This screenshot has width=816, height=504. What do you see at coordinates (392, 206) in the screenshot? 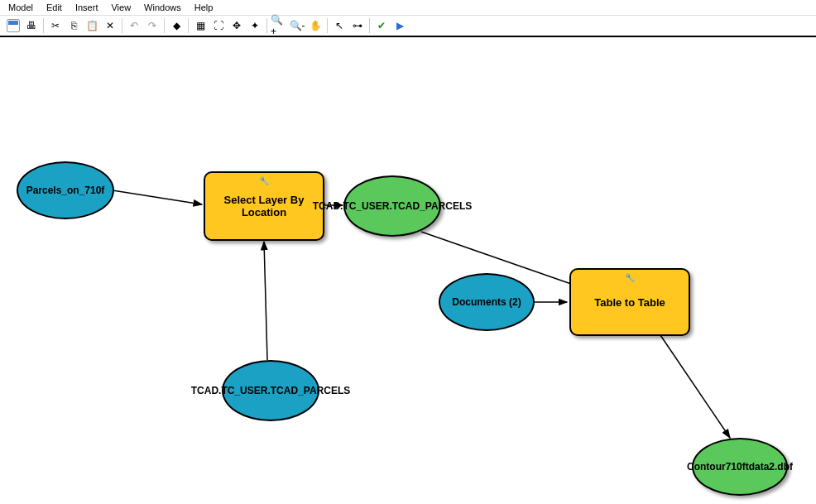
I see `node-tcad-output: TCAD.TC_USER.TCAD_PARCELS` at bounding box center [392, 206].